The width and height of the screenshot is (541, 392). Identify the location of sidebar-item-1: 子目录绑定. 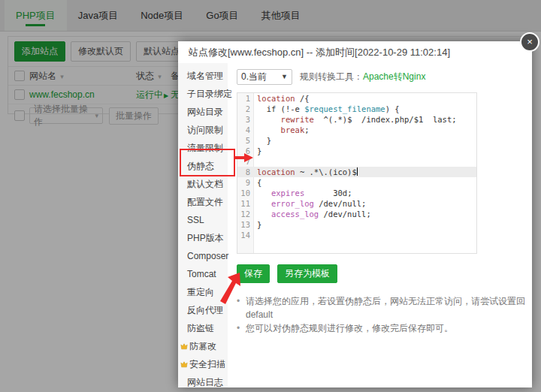
(203, 94).